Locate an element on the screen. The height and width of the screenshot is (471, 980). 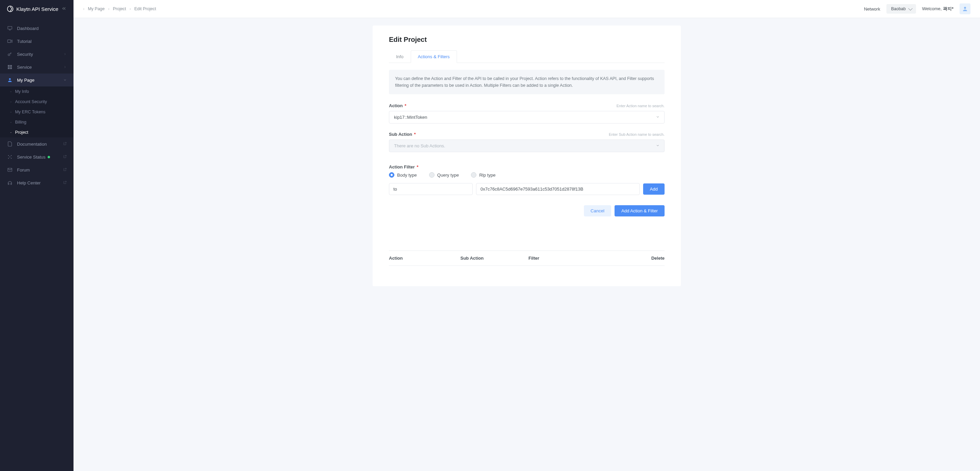
status-indicator-icon is located at coordinates (49, 157).